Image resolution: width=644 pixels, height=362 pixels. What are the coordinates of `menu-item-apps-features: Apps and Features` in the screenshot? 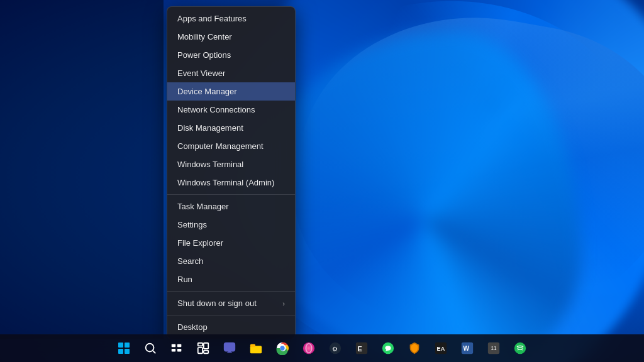 It's located at (231, 19).